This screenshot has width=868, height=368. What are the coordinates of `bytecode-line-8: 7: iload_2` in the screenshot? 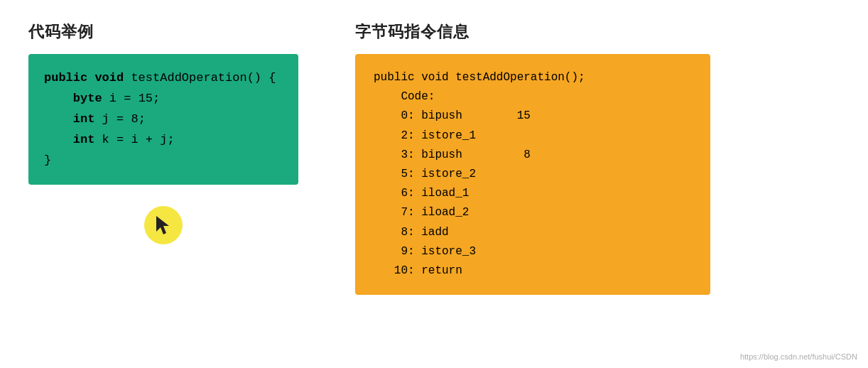 It's located at (421, 212).